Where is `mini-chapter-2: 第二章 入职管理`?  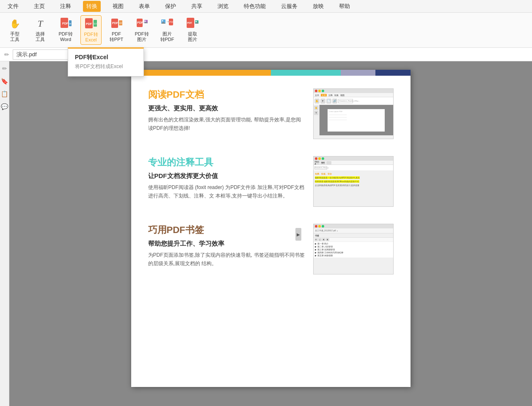
mini-chapter-2: 第二章 入职管理 is located at coordinates (325, 247).